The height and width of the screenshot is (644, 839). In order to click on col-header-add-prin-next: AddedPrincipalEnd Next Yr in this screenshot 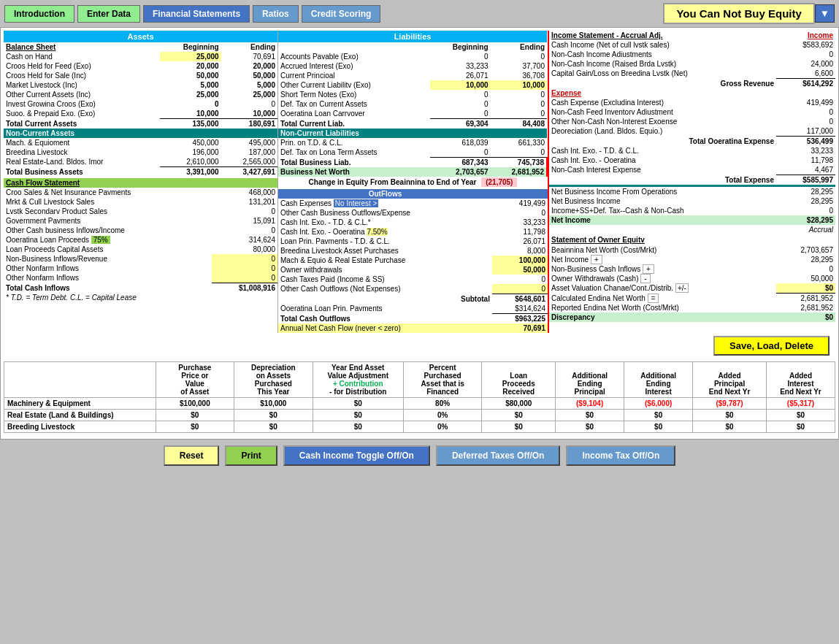, I will do `click(730, 380)`.